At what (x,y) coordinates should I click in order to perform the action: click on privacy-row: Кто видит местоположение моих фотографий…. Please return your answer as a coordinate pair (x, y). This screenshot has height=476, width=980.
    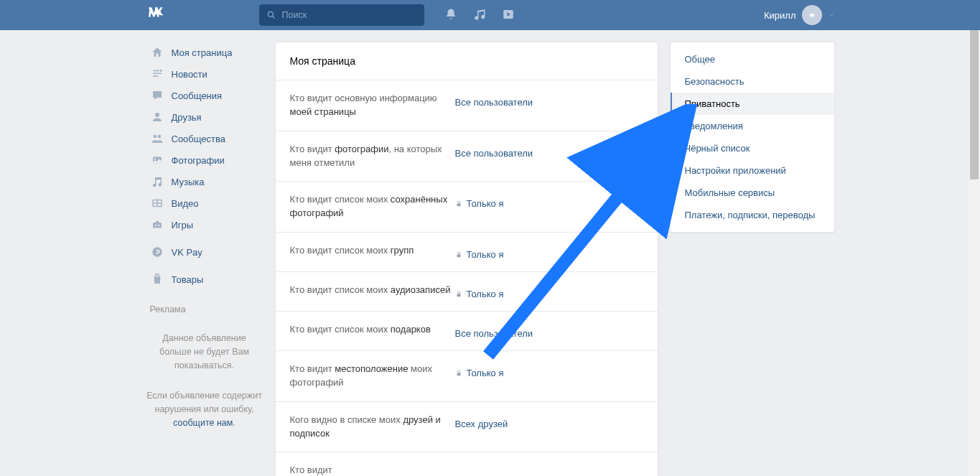
    Looking at the image, I should click on (467, 376).